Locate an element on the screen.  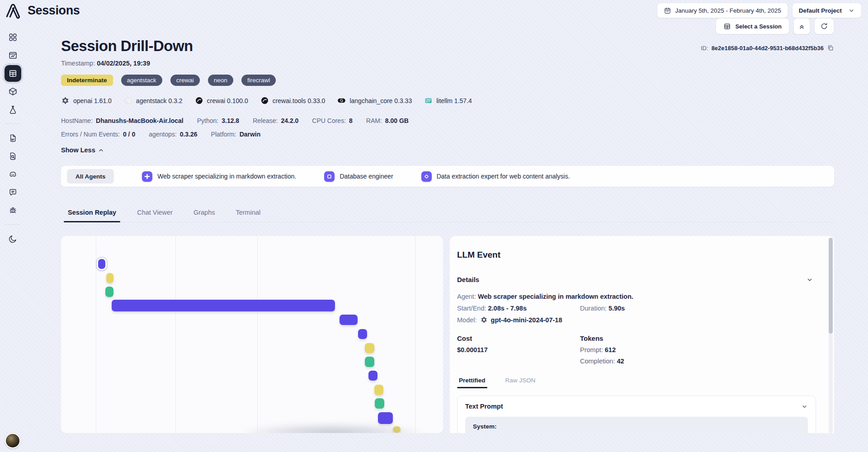
agent-value: Web scraper specializing in markdown ext… is located at coordinates (556, 297).